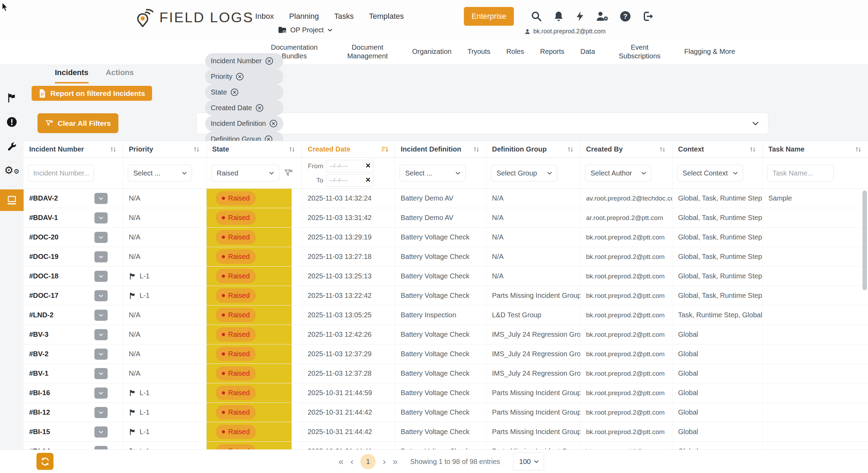  I want to click on filter-chip: Incident Definition, so click(244, 124).